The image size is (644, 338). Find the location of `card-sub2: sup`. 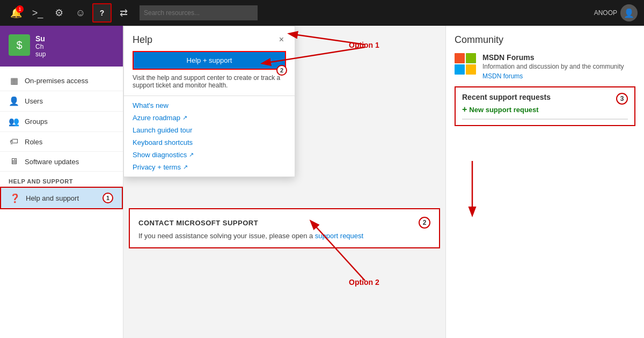

card-sub2: sup is located at coordinates (41, 54).